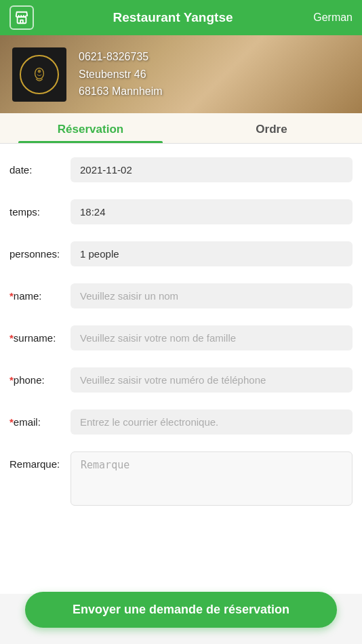 The height and width of the screenshot is (644, 362). Describe the element at coordinates (181, 129) in the screenshot. I see `tab-bar: Réservation Ordre` at that location.